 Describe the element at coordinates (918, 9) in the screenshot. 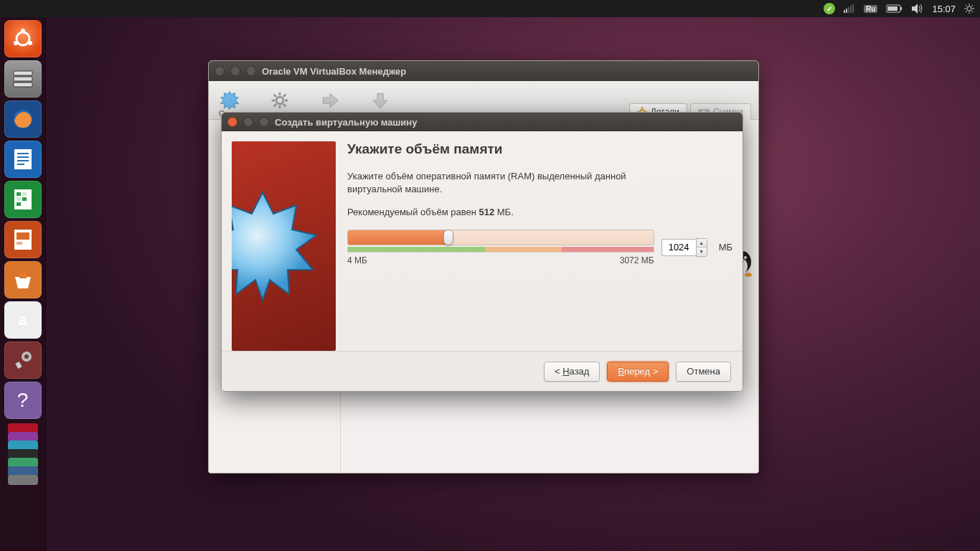

I see `sound-icon` at that location.